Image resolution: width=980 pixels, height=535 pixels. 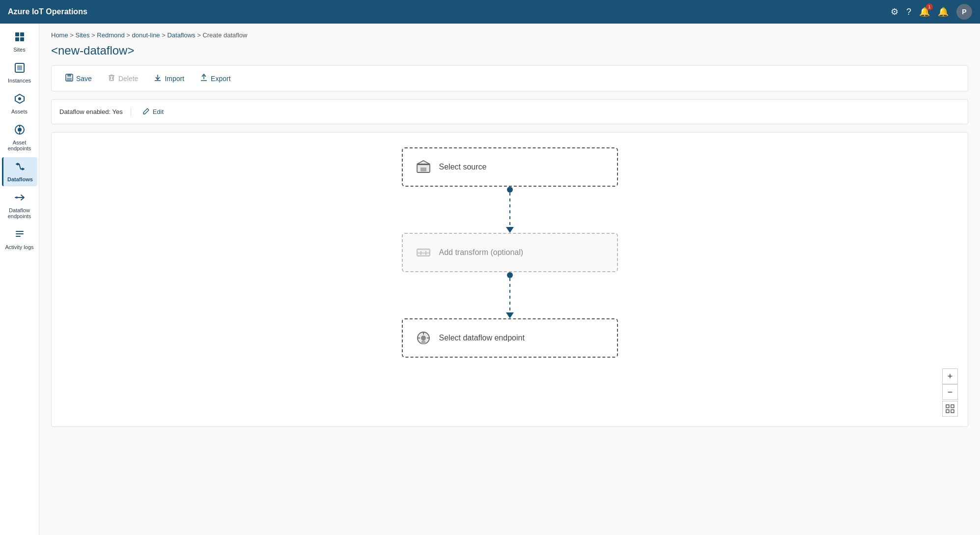 What do you see at coordinates (20, 213) in the screenshot?
I see `sidebar-item-dataflow-endpoints-label: Dataflow endpoints` at bounding box center [20, 213].